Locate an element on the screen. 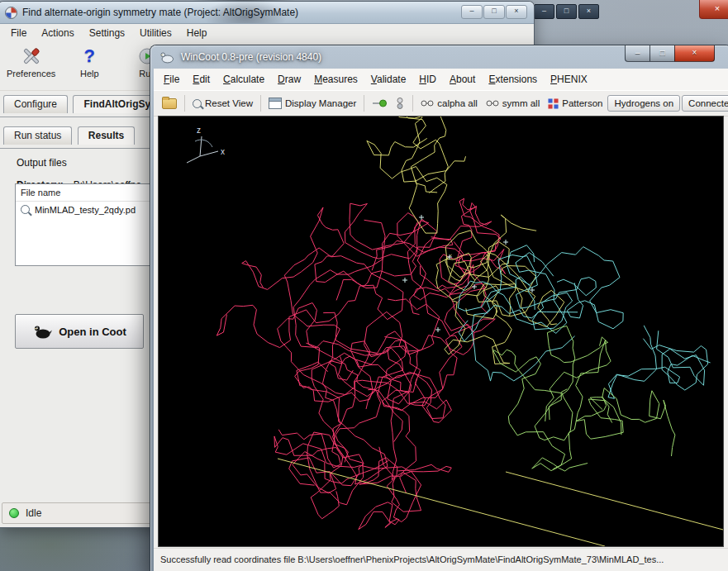  file-name: MinMLAD_testy_2qdy.pd is located at coordinates (85, 210).